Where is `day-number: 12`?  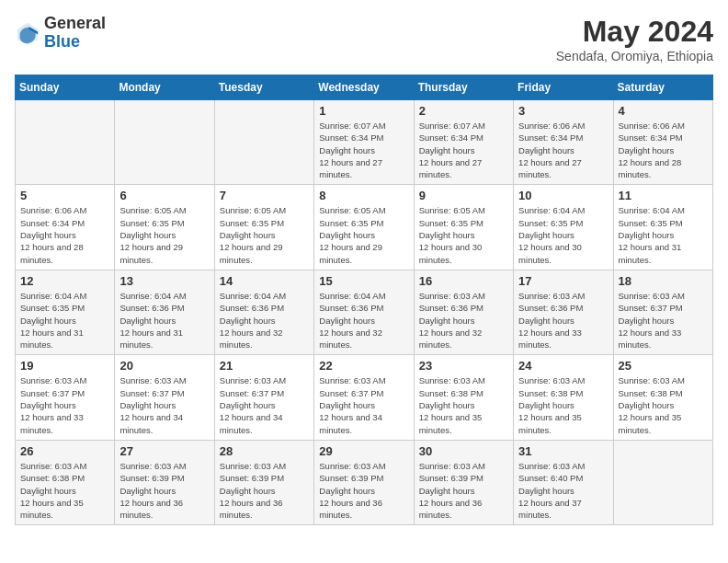 day-number: 12 is located at coordinates (64, 282).